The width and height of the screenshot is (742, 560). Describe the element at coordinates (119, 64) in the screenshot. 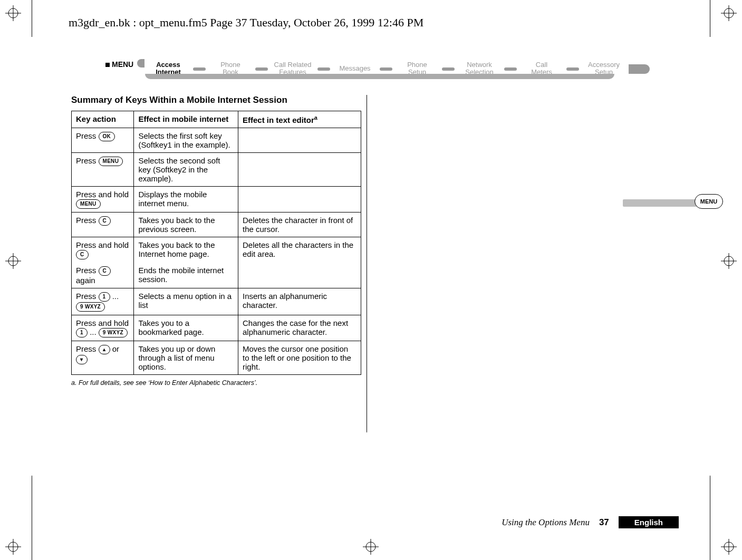

I see `menu-tag: MENU` at that location.